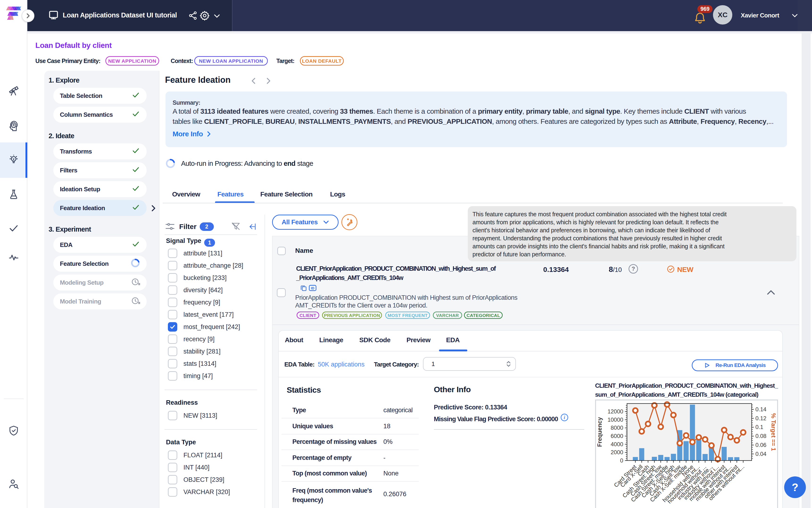  I want to click on svg-text: 0.04, so click(761, 454).